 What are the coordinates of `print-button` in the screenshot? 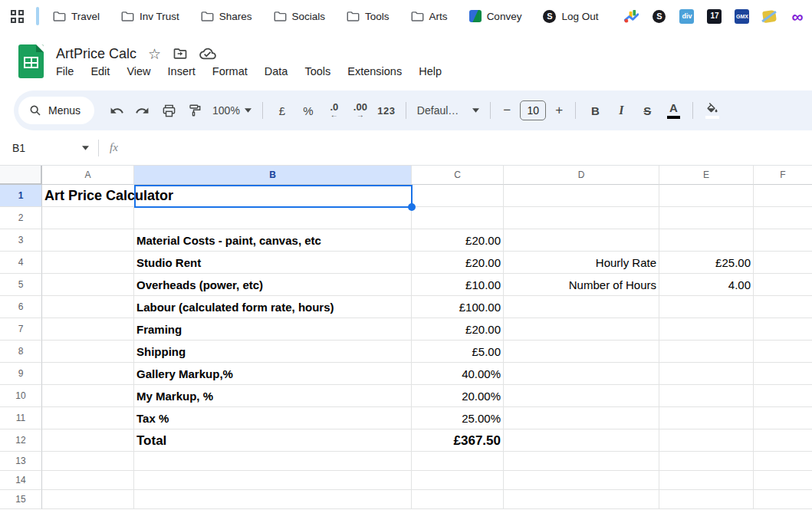 It's located at (169, 110).